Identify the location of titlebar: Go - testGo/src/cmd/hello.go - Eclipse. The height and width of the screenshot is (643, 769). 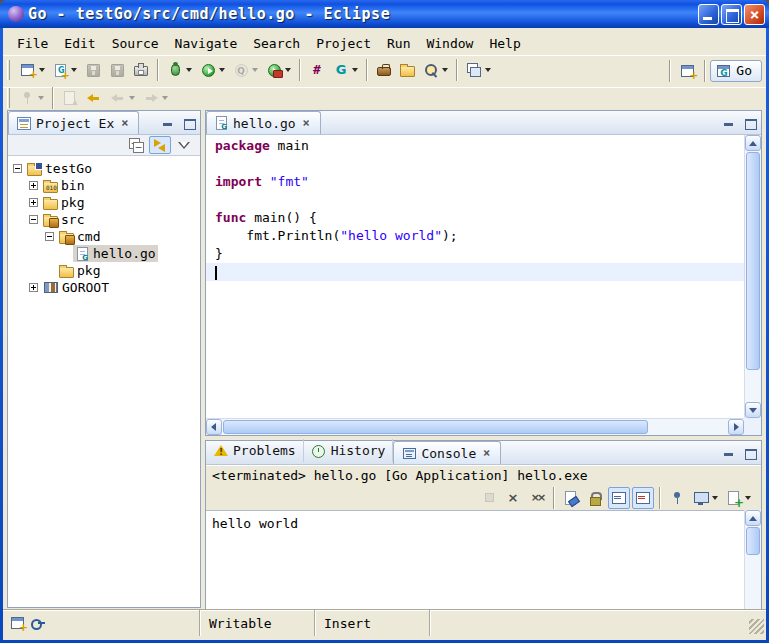
(384, 14).